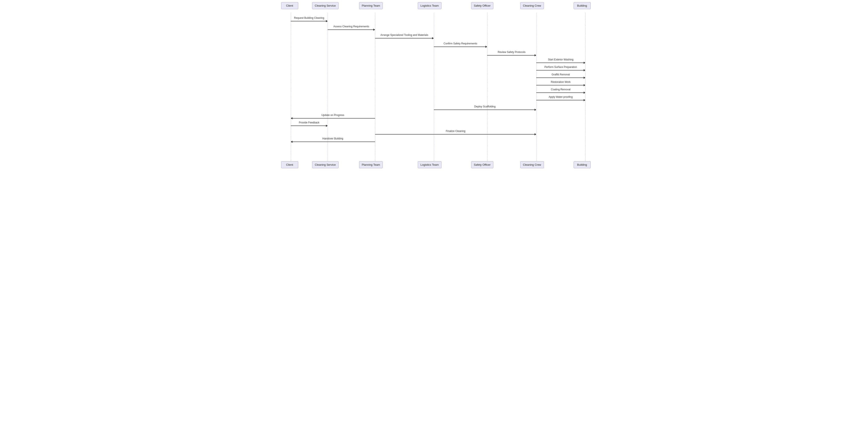  What do you see at coordinates (485, 107) in the screenshot?
I see `message-label-11: Deploy Scaffolding` at bounding box center [485, 107].